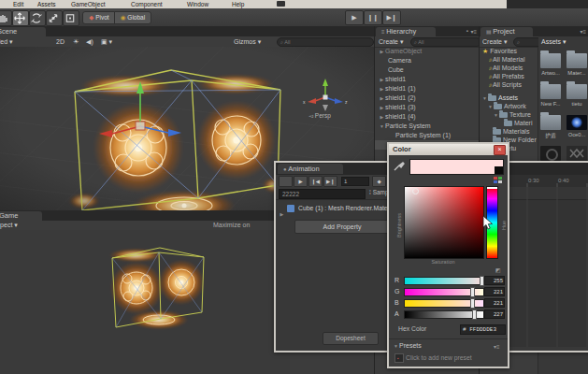 The image size is (588, 374). Describe the element at coordinates (90, 42) in the screenshot. I see `audio-toggle-icon: ◀)` at that location.